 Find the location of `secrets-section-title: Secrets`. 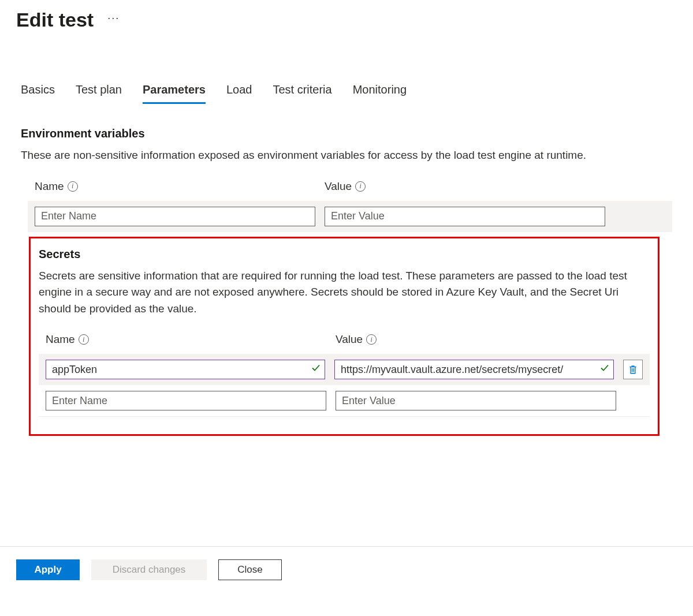

secrets-section-title: Secrets is located at coordinates (344, 254).